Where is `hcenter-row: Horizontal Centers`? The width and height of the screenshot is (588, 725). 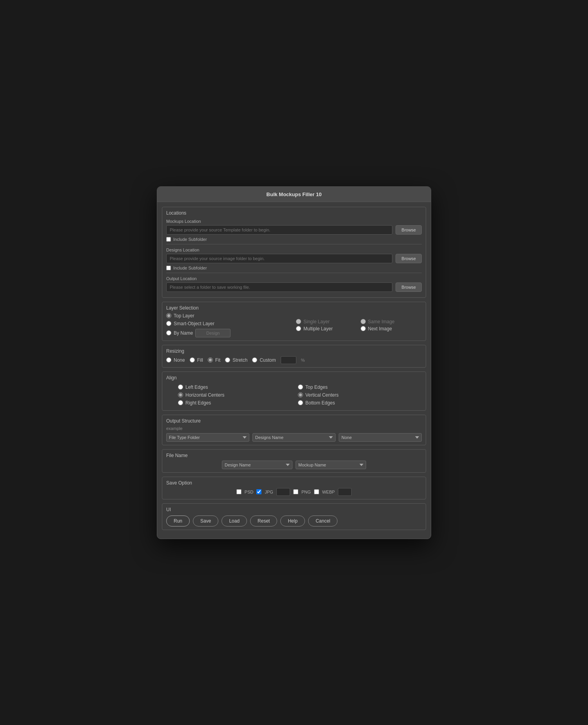 hcenter-row: Horizontal Centers is located at coordinates (234, 395).